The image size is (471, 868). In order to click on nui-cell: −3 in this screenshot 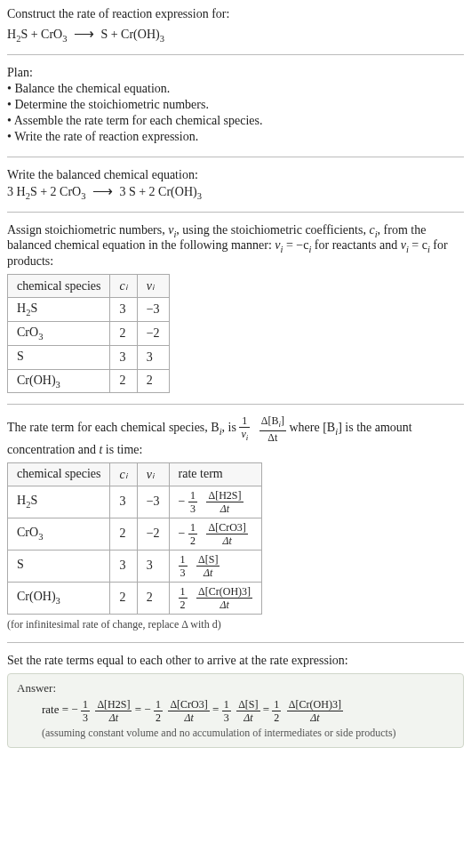, I will do `click(153, 502)`.